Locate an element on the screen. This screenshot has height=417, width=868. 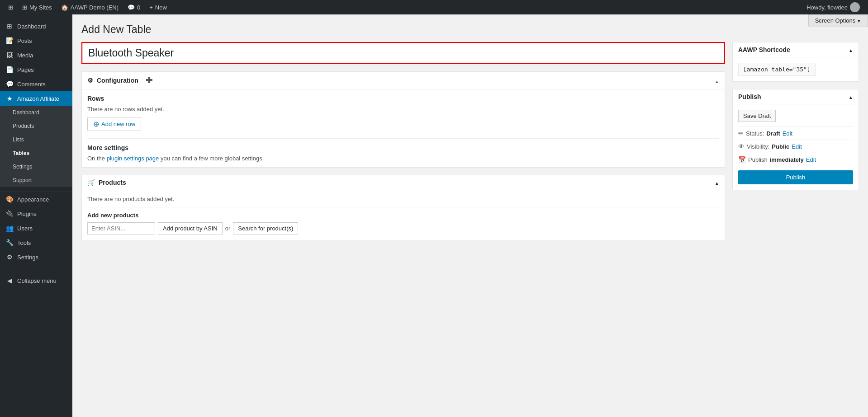
save-draft-button: Save Draft is located at coordinates (757, 116).